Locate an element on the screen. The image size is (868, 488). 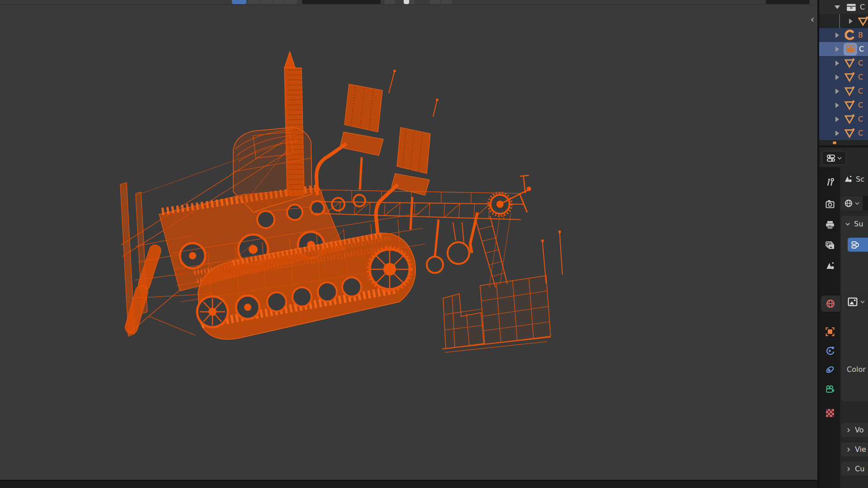
outliner-row-collection: C is located at coordinates (844, 7).